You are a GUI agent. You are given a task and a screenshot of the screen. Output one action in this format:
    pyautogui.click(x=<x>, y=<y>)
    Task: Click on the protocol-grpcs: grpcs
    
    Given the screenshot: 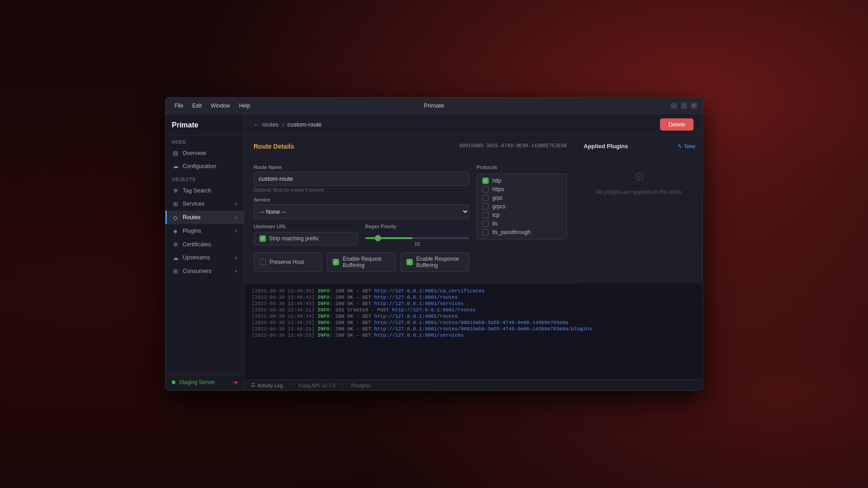 What is the action you would take?
    pyautogui.click(x=522, y=206)
    